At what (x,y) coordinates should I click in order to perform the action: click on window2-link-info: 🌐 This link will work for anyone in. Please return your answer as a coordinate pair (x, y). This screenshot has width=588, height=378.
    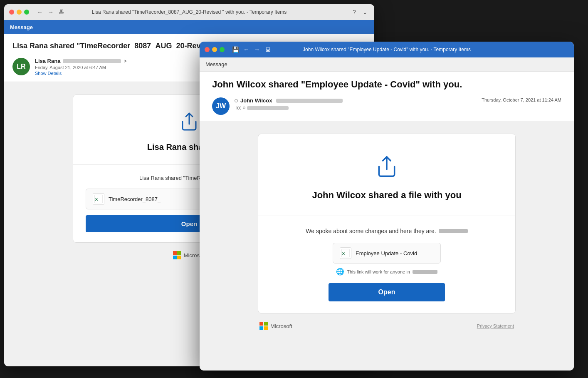
    Looking at the image, I should click on (387, 271).